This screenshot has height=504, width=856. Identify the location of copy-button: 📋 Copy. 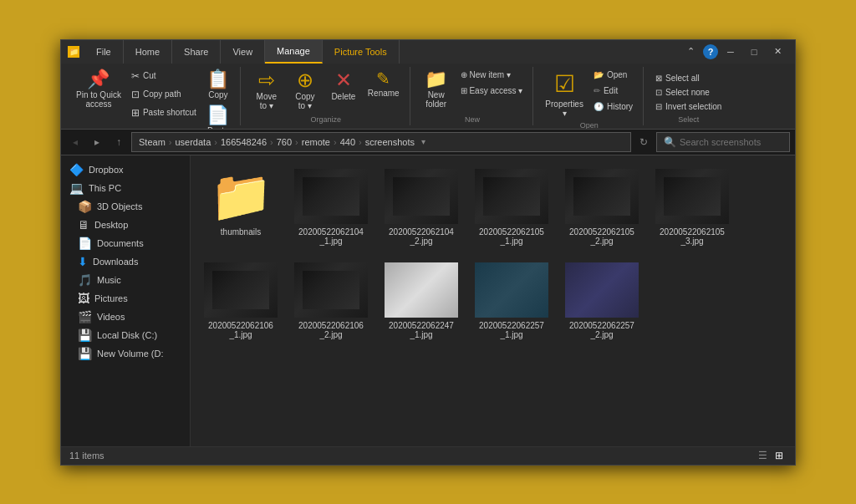
(218, 85).